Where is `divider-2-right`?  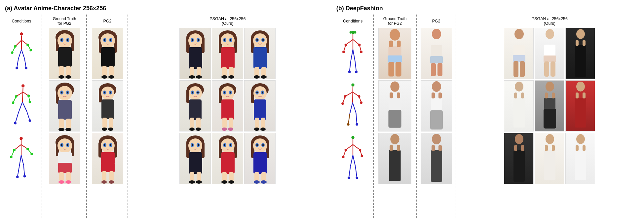 divider-2-right is located at coordinates (416, 116).